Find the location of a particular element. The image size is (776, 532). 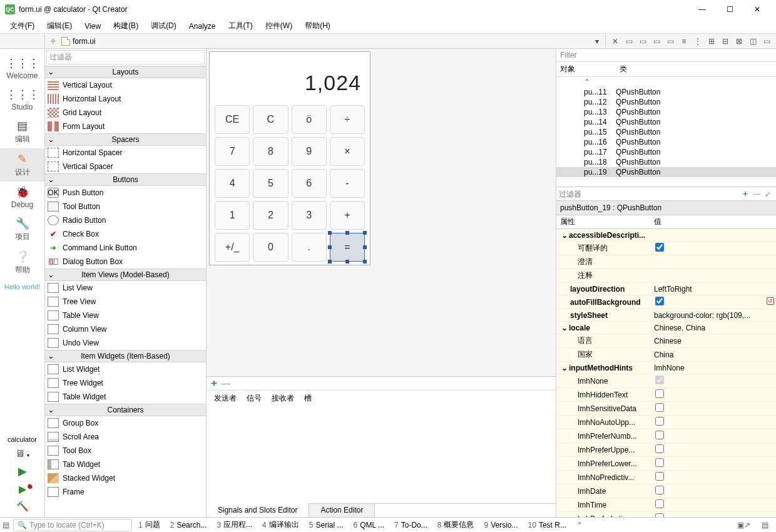

break-layout-icon: ⊠ is located at coordinates (739, 41).